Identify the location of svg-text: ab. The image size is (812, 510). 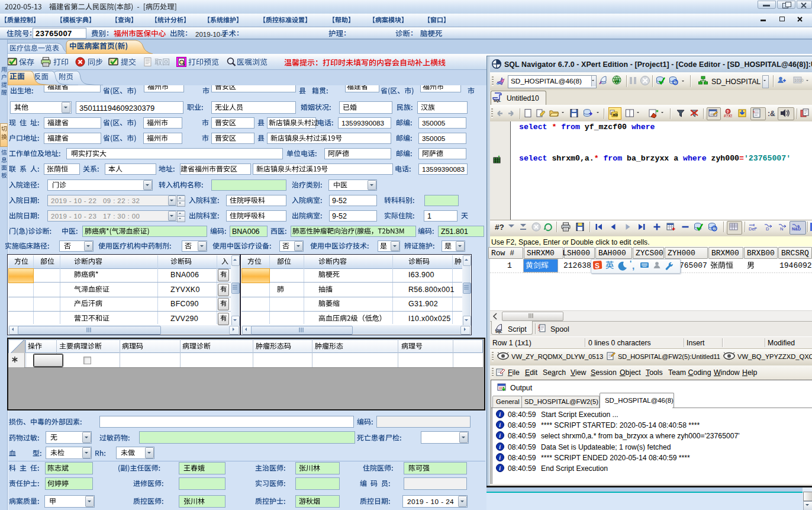
(616, 115).